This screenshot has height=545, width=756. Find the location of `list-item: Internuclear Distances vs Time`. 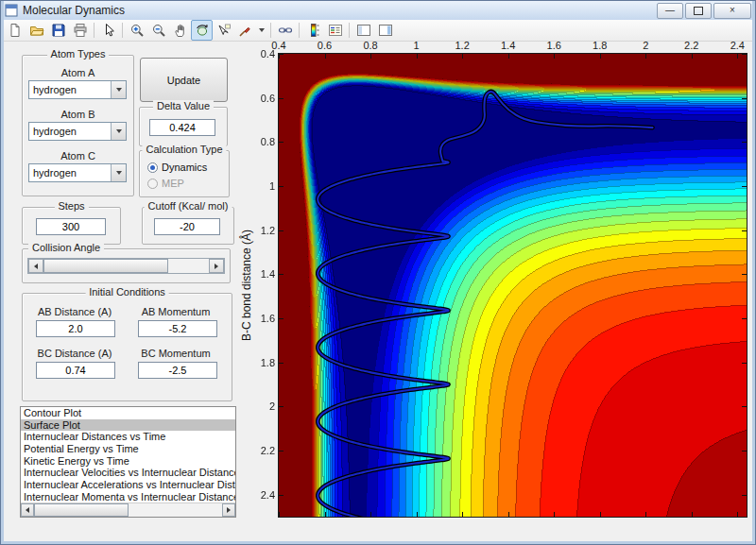

list-item: Internuclear Distances vs Time is located at coordinates (129, 436).